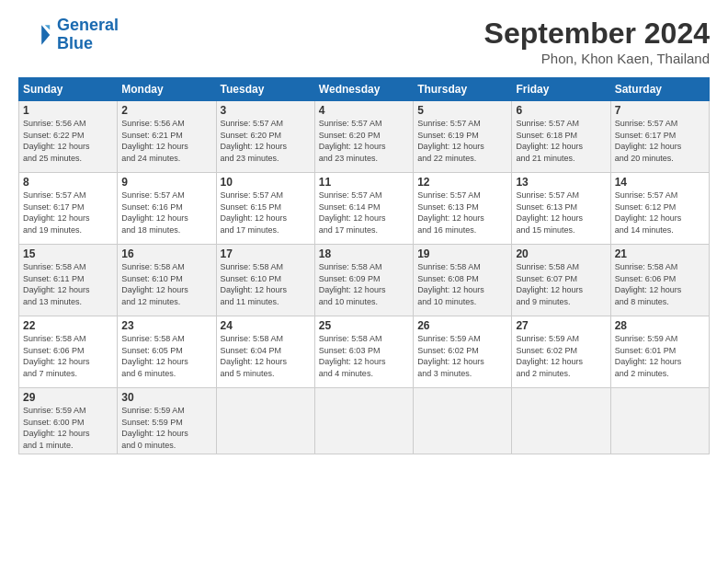 The height and width of the screenshot is (563, 728). I want to click on day-number: 12, so click(462, 182).